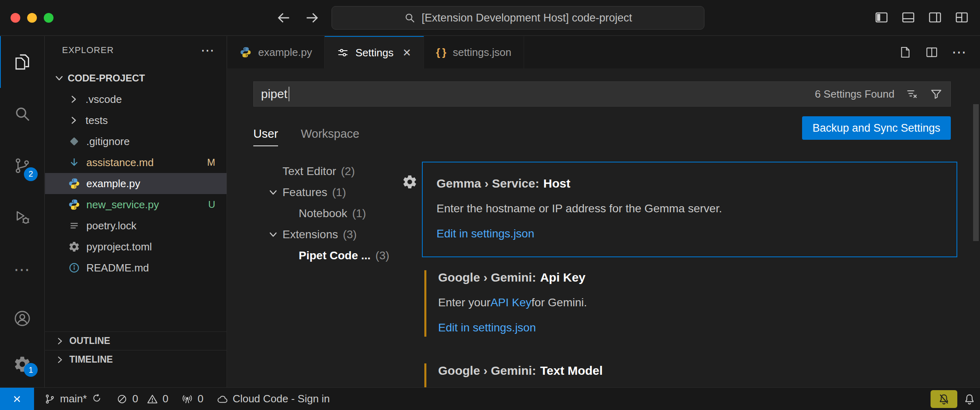 This screenshot has height=410, width=980. I want to click on ports-status-item: 0, so click(192, 399).